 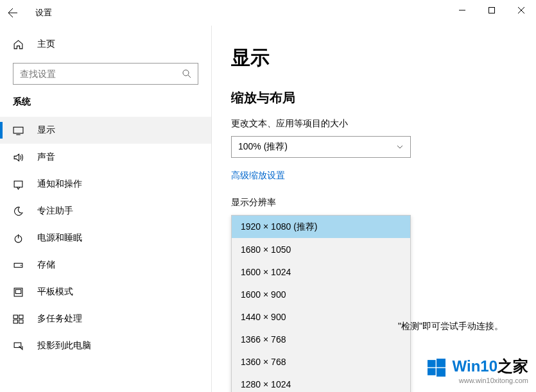 I want to click on windows-logo-icon, so click(x=437, y=368).